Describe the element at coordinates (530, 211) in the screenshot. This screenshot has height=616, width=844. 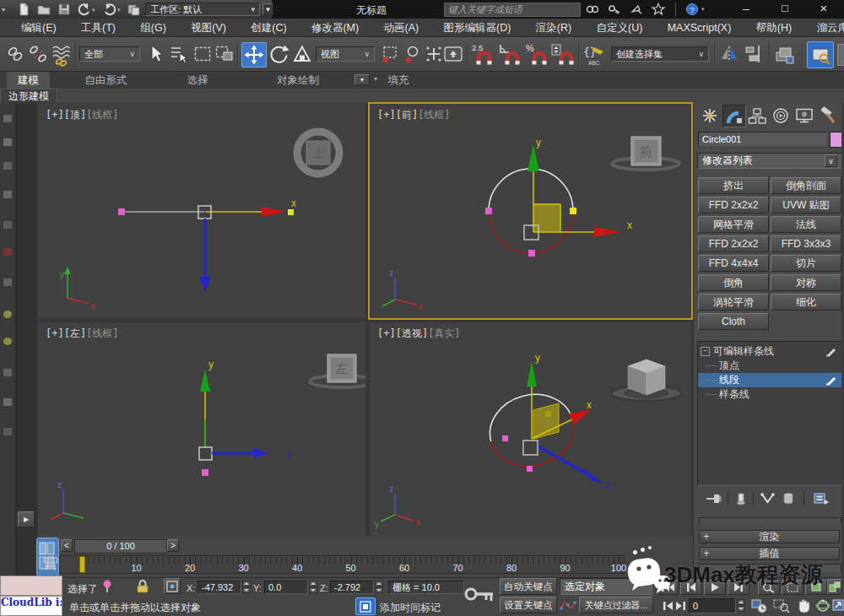
I see `viewport-front: [+][前][线框] 前 y` at that location.